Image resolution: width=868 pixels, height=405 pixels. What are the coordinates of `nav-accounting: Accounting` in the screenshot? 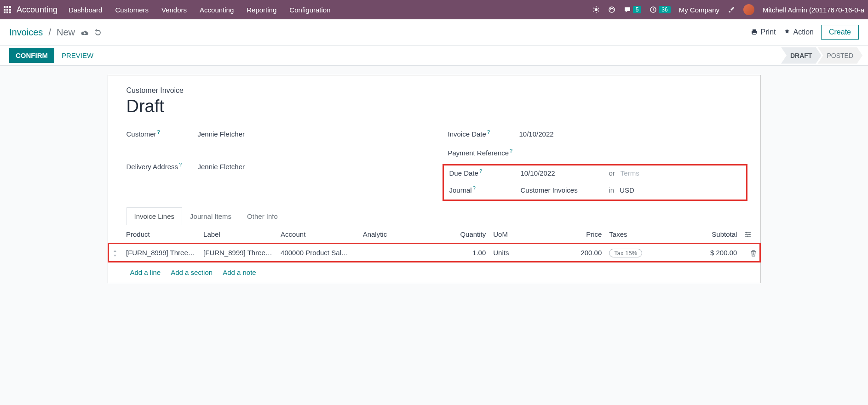 It's located at (217, 10).